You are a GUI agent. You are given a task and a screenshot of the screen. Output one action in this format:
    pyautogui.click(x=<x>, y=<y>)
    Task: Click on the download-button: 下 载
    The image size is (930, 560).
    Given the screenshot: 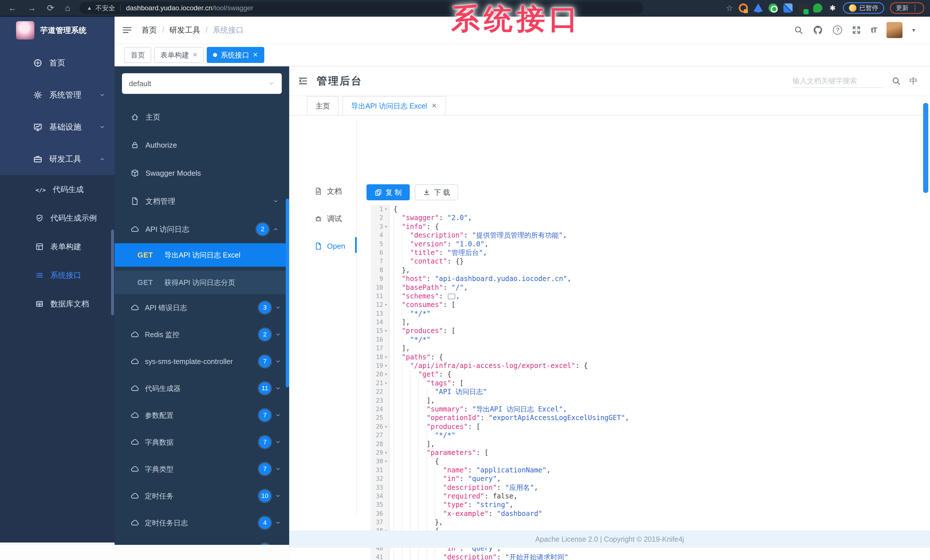 What is the action you would take?
    pyautogui.click(x=436, y=192)
    